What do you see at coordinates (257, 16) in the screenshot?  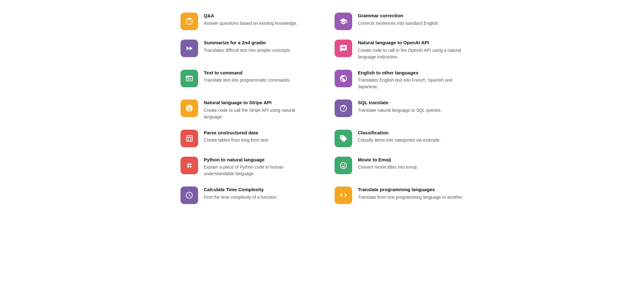 I see `title-qa: Q&A` at bounding box center [257, 16].